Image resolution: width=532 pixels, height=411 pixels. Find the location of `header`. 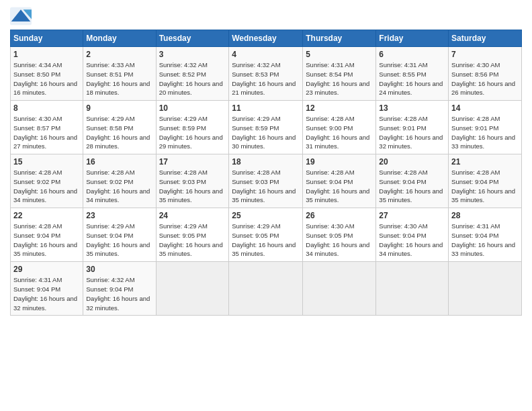

header is located at coordinates (266, 16).